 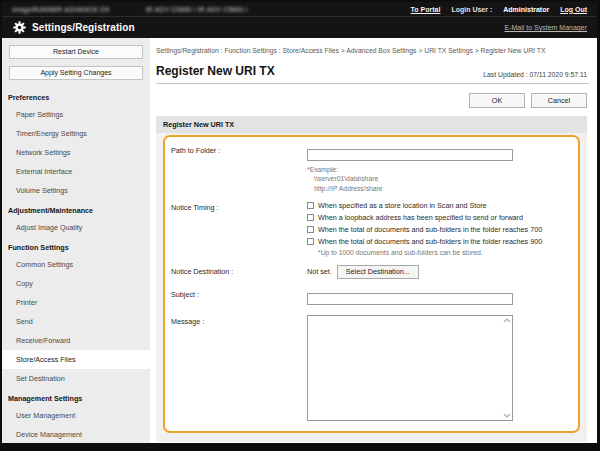 What do you see at coordinates (438, 218) in the screenshot?
I see `notice-timing-option-2: When a loopback address has been specifi…` at bounding box center [438, 218].